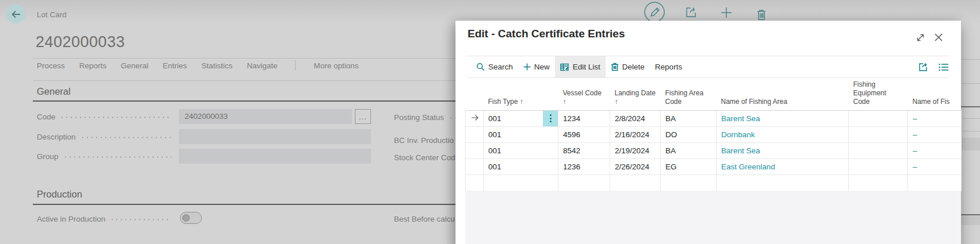 The height and width of the screenshot is (244, 980). What do you see at coordinates (51, 65) in the screenshot?
I see `menu-item-process: Process` at bounding box center [51, 65].